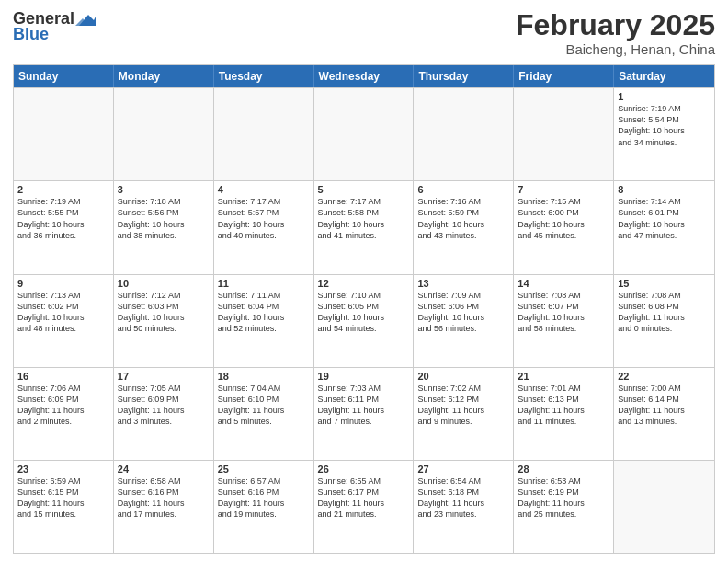 This screenshot has width=728, height=563. Describe the element at coordinates (664, 219) in the screenshot. I see `day-info: Sunrise: 7:14 AM Sunset: 6:01 PM Dayligh…` at that location.